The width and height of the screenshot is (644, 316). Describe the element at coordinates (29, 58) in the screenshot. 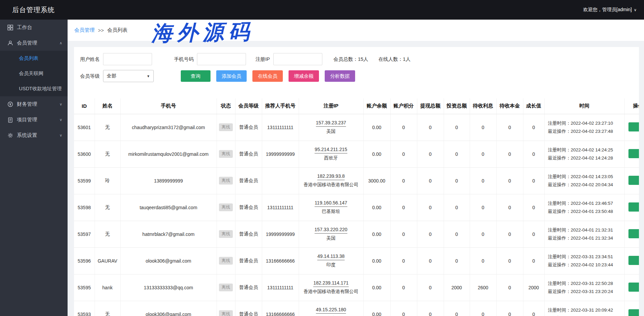

I see `sidebar-subitem-label: 会员列表` at that location.